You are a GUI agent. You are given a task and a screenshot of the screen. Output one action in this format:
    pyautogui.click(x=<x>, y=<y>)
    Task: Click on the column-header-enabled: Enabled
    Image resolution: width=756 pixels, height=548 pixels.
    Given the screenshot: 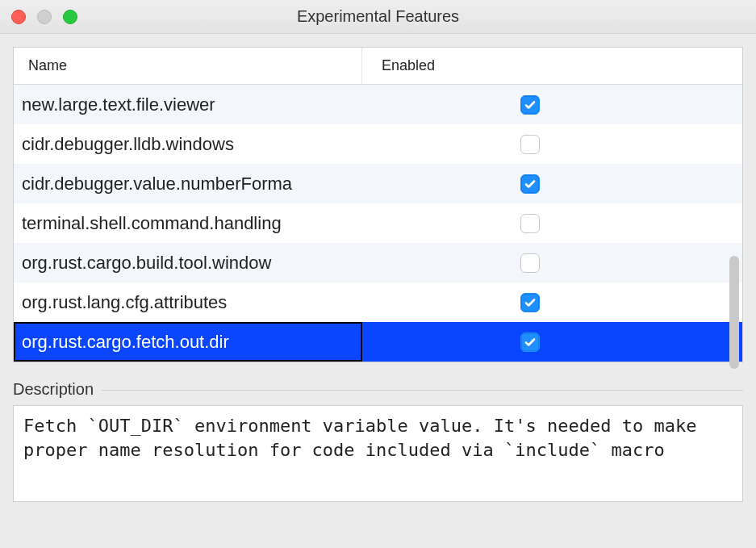 What is the action you would take?
    pyautogui.click(x=552, y=66)
    